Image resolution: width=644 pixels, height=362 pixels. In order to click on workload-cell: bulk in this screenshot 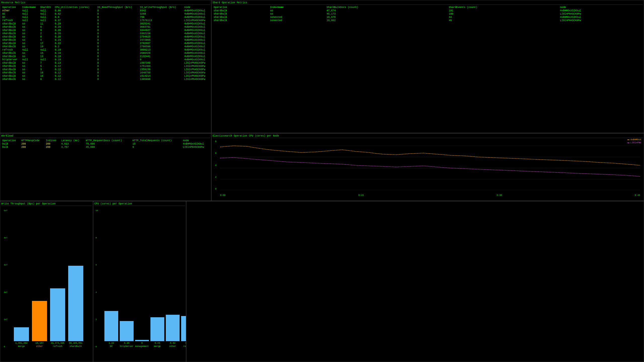, I will do `click(11, 147)`.